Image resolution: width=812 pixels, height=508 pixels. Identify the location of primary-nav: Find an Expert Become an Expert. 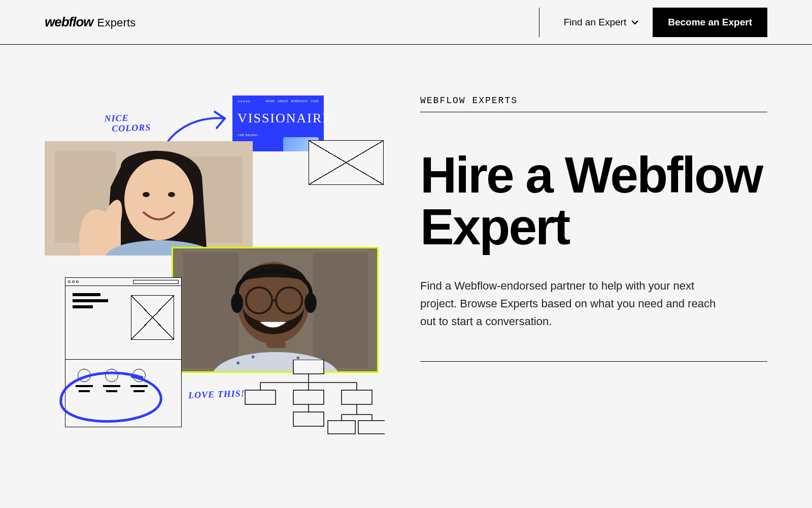
(653, 22).